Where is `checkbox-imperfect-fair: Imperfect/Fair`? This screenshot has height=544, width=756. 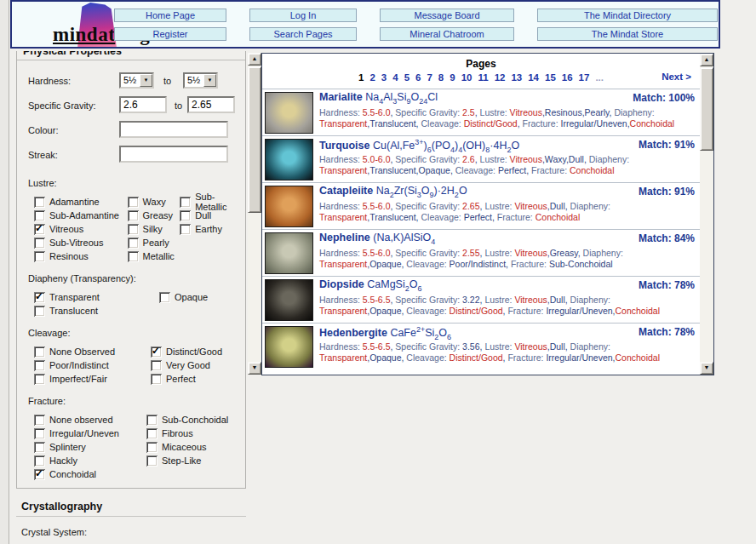 checkbox-imperfect-fair: Imperfect/Fair is located at coordinates (92, 379).